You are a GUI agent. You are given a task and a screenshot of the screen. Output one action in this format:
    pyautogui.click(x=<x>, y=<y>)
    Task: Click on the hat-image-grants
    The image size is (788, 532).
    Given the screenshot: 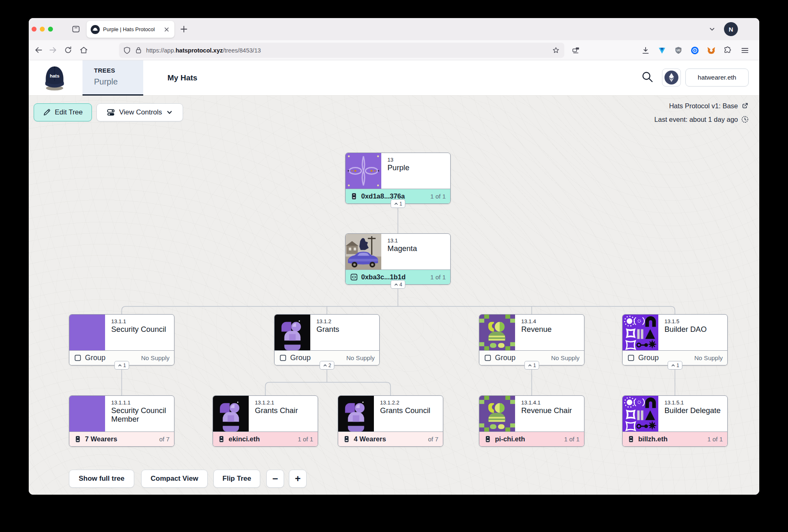 What is the action you would take?
    pyautogui.click(x=292, y=332)
    